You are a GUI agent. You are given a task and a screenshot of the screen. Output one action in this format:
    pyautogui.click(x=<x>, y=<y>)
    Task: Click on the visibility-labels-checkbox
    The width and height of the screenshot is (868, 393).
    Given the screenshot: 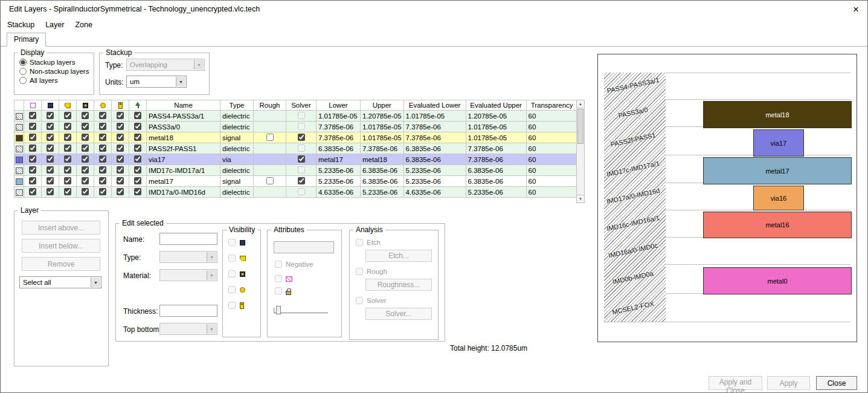 What is the action you would take?
    pyautogui.click(x=232, y=258)
    